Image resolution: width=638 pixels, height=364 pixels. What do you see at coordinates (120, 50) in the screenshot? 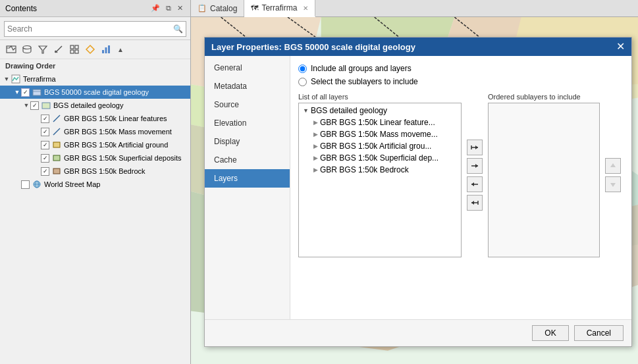
I see `expand-toolbar-btn: ▲` at bounding box center [120, 50].